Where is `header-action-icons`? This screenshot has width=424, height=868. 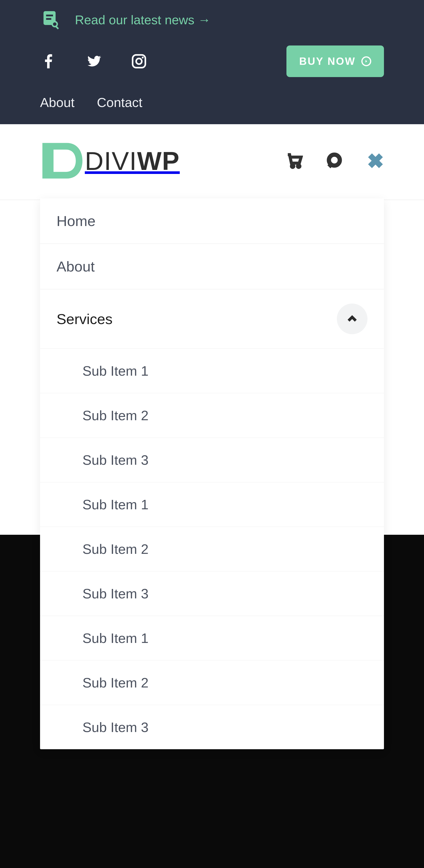 header-action-icons is located at coordinates (335, 161).